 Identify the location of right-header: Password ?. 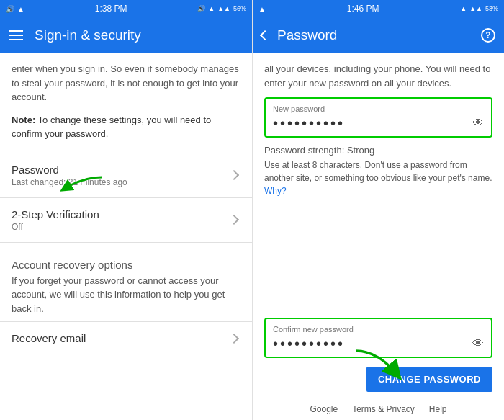
(379, 35).